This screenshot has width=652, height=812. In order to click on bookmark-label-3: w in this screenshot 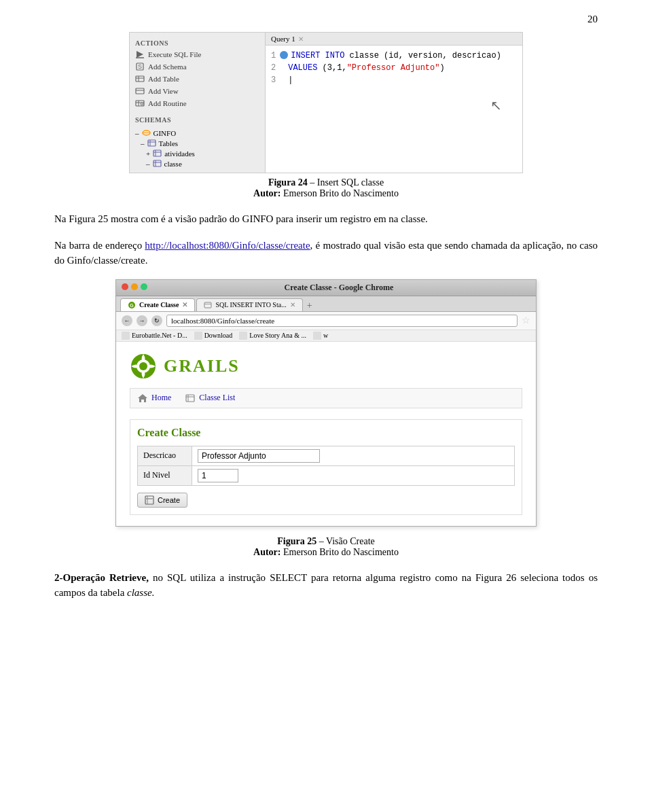, I will do `click(326, 336)`.